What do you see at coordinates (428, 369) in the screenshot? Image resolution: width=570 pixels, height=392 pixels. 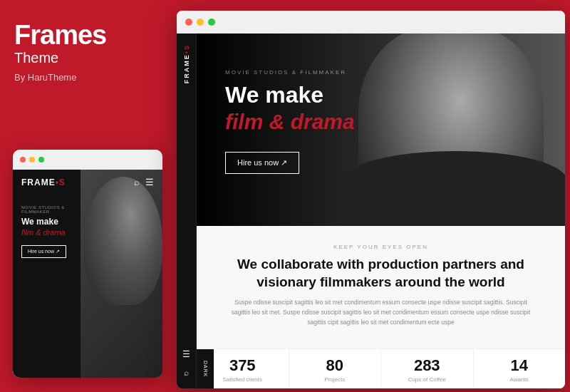 I see `stat-coffee: 283 Cups of Coffee` at bounding box center [428, 369].